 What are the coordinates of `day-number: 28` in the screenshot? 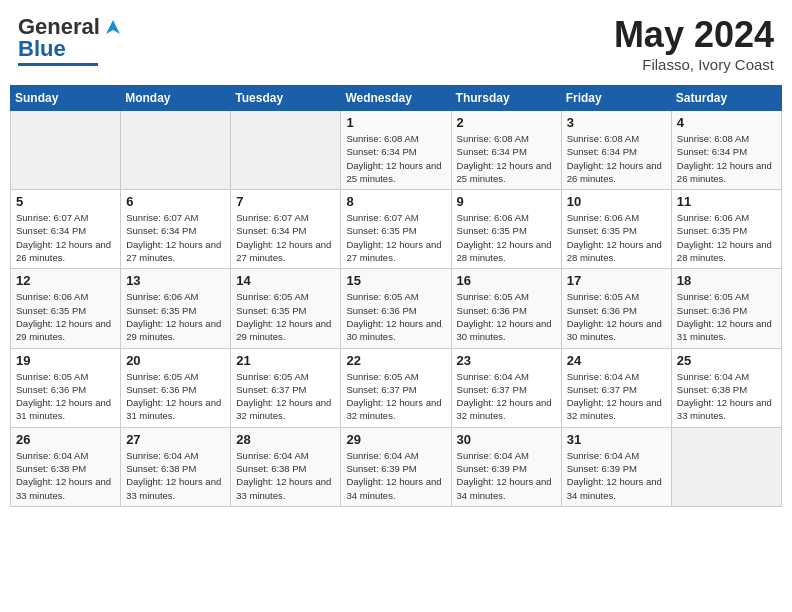 It's located at (286, 440).